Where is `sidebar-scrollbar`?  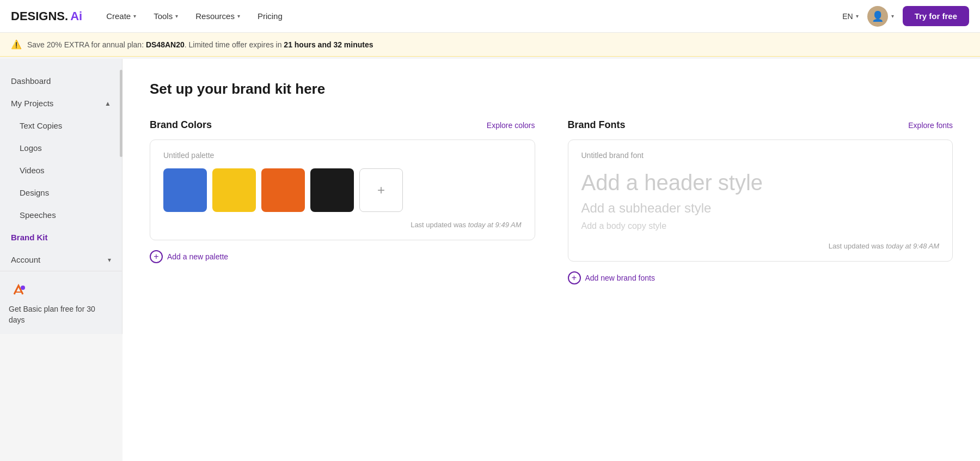
sidebar-scrollbar is located at coordinates (121, 113).